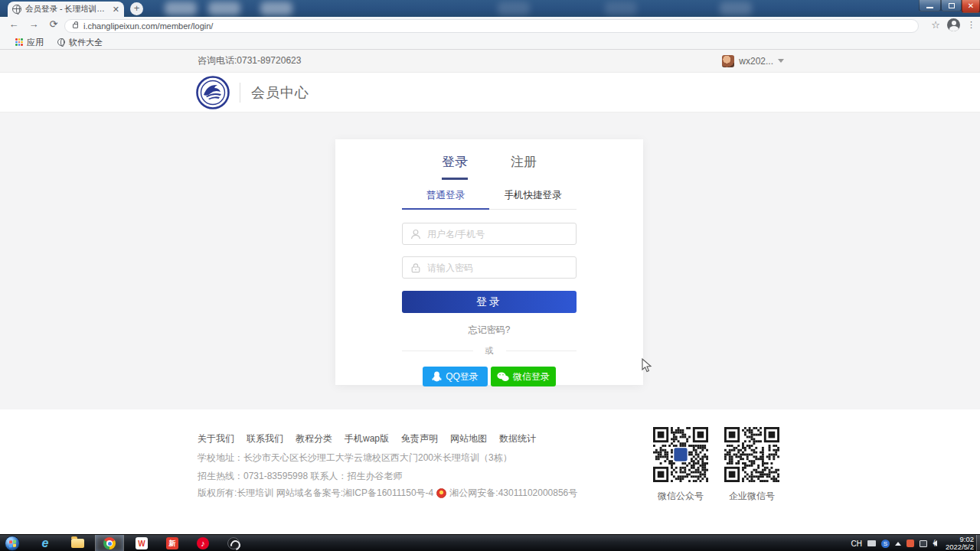 The image size is (980, 551). Describe the element at coordinates (501, 268) in the screenshot. I see `password-input` at that location.